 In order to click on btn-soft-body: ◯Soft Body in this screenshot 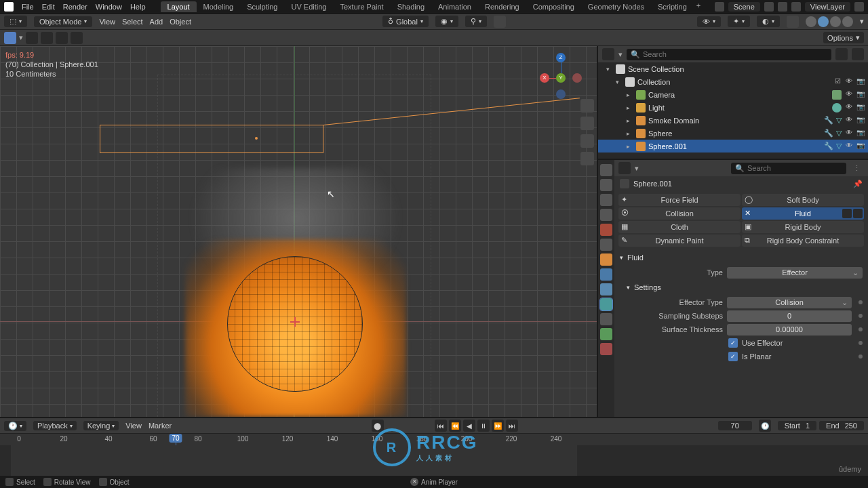, I will do `click(803, 200)`.